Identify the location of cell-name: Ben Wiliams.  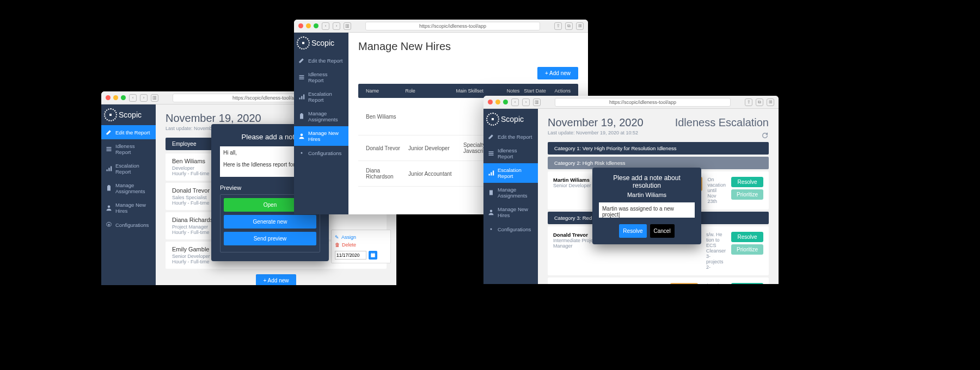
(381, 116).